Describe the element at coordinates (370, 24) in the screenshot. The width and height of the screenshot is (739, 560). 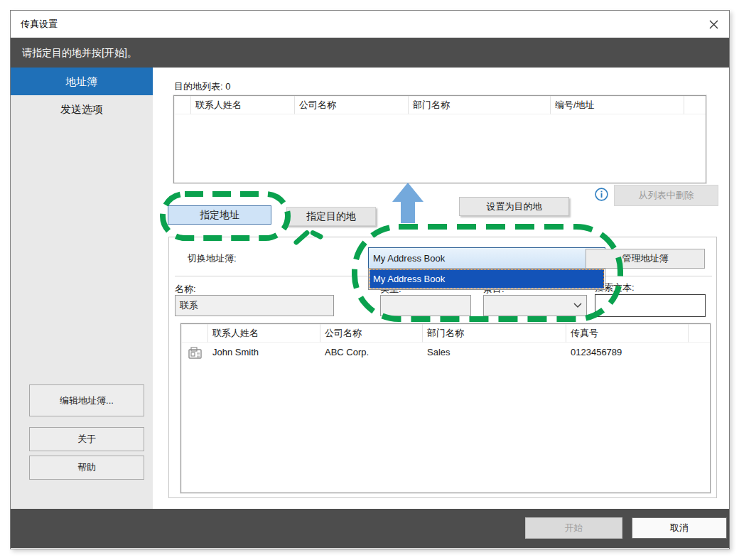
I see `title-bar: 传真设置` at that location.